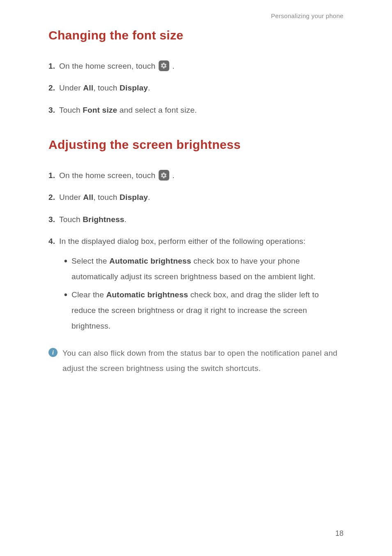 Image resolution: width=392 pixels, height=556 pixels. Describe the element at coordinates (196, 88) in the screenshot. I see `step-font-2: 2. Under All, touch Display.` at that location.